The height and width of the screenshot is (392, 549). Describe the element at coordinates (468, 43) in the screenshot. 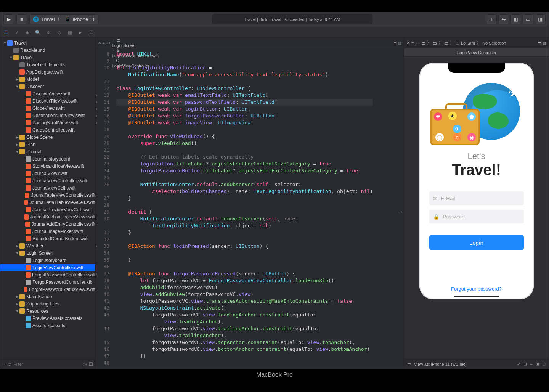

I see `assistant-crumb: Lo...ard` at that location.